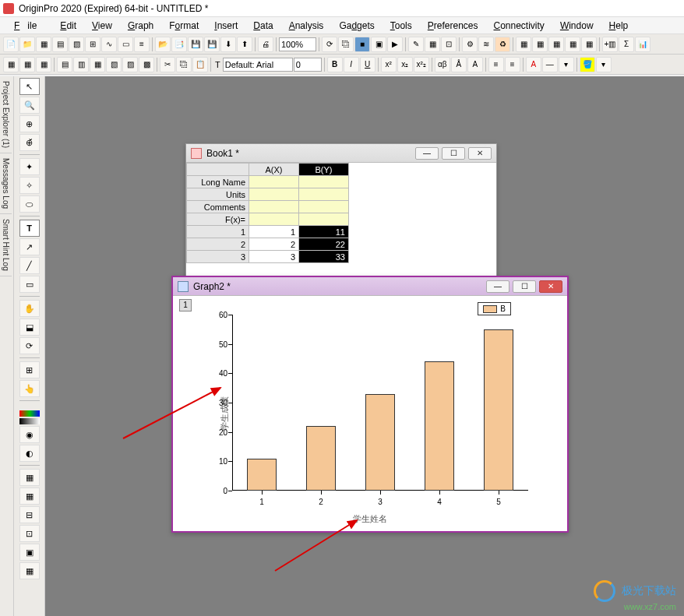 The image size is (684, 616). What do you see at coordinates (274, 245) in the screenshot?
I see `cell-a2: 2` at bounding box center [274, 245].